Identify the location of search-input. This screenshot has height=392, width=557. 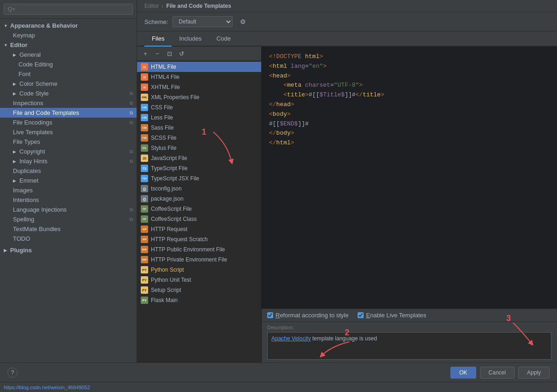
(68, 9).